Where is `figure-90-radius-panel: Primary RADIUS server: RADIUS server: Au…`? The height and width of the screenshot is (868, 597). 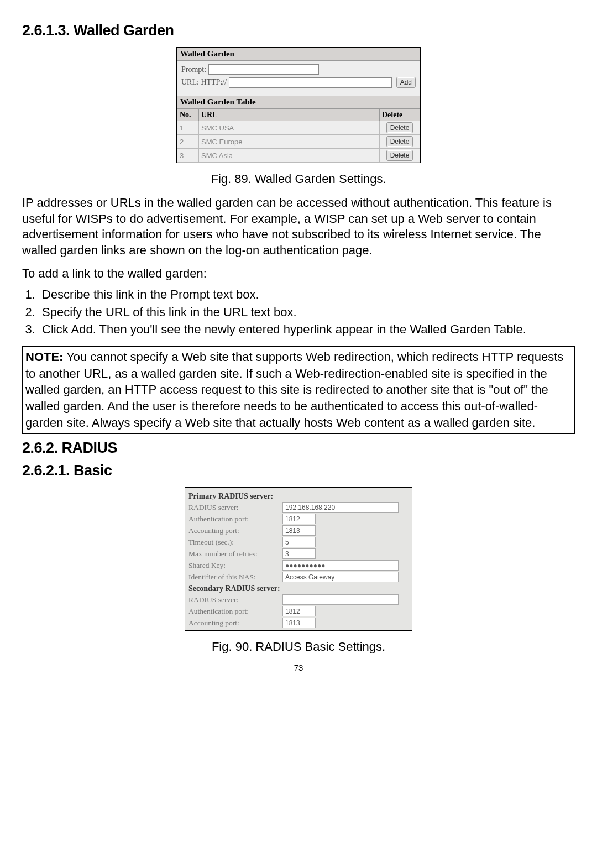 figure-90-radius-panel: Primary RADIUS server: RADIUS server: Au… is located at coordinates (298, 559).